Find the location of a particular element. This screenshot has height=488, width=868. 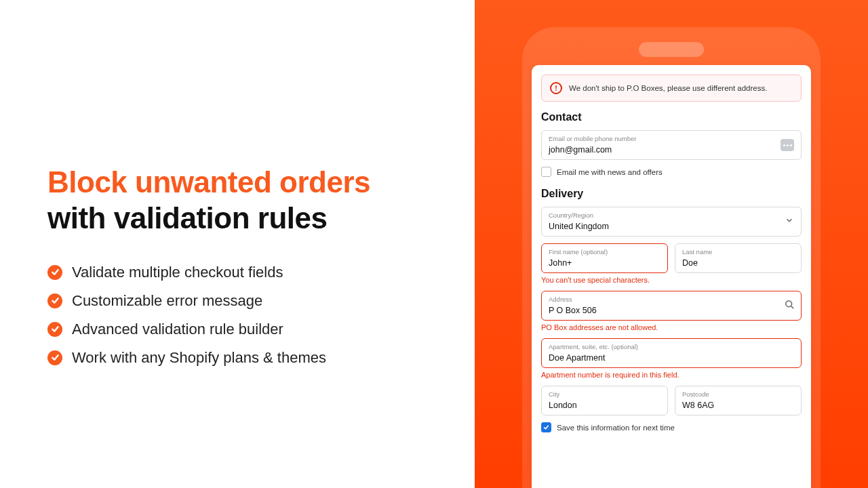

headline-black: with validation rules is located at coordinates (241, 218).